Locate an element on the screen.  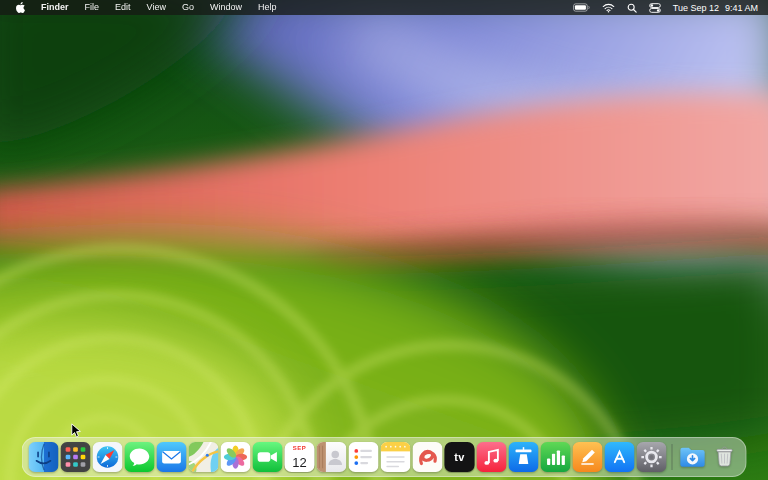
dock-notes is located at coordinates (396, 457).